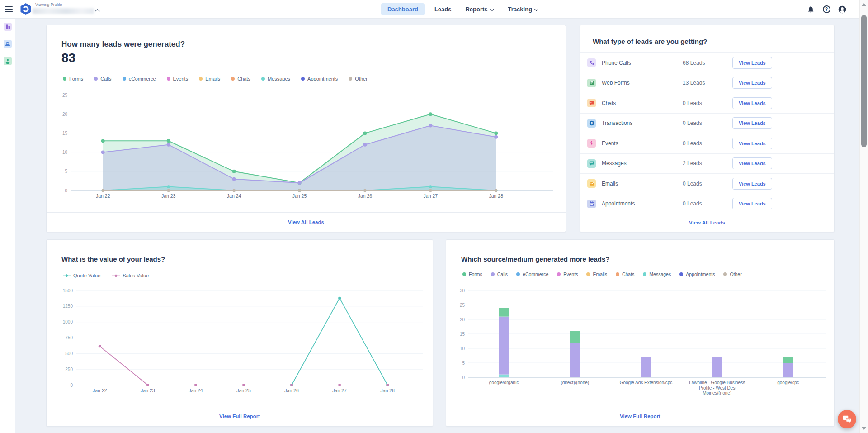 Image resolution: width=868 pixels, height=433 pixels. I want to click on svg-text: Lawnline - Google Business, so click(717, 383).